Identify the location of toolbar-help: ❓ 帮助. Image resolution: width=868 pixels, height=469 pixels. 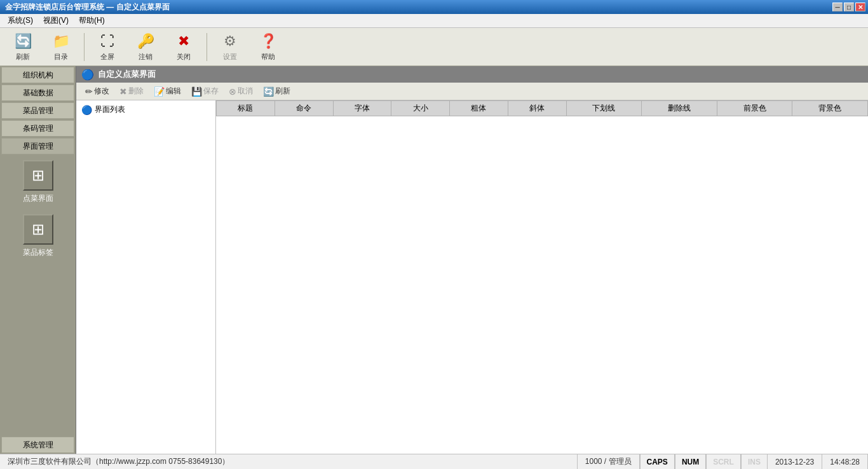
(268, 47).